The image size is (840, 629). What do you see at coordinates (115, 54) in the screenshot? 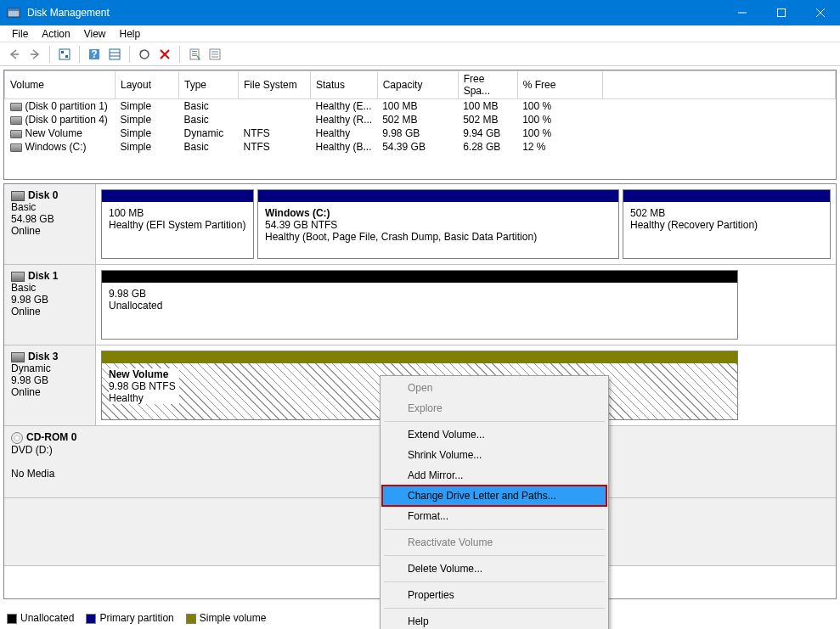
I see `table-button` at bounding box center [115, 54].